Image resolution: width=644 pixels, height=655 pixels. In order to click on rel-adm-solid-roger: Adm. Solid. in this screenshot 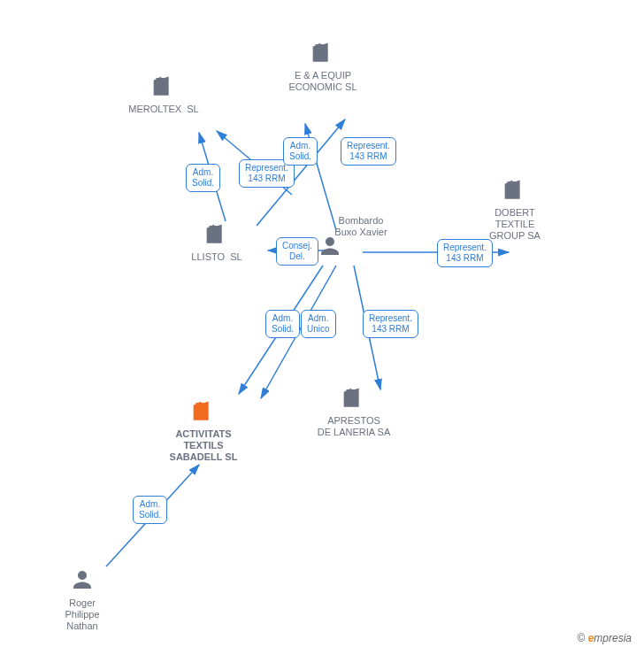, I will do `click(150, 510)`.